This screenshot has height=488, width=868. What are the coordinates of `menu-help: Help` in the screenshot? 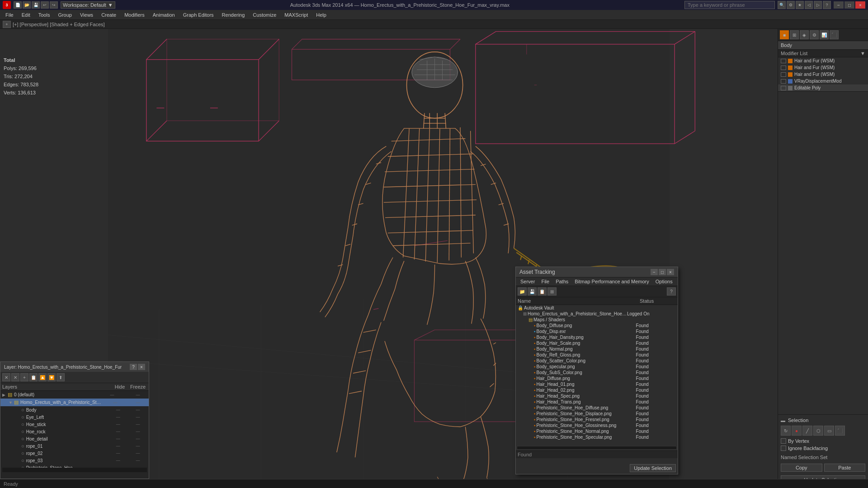 It's located at (321, 15).